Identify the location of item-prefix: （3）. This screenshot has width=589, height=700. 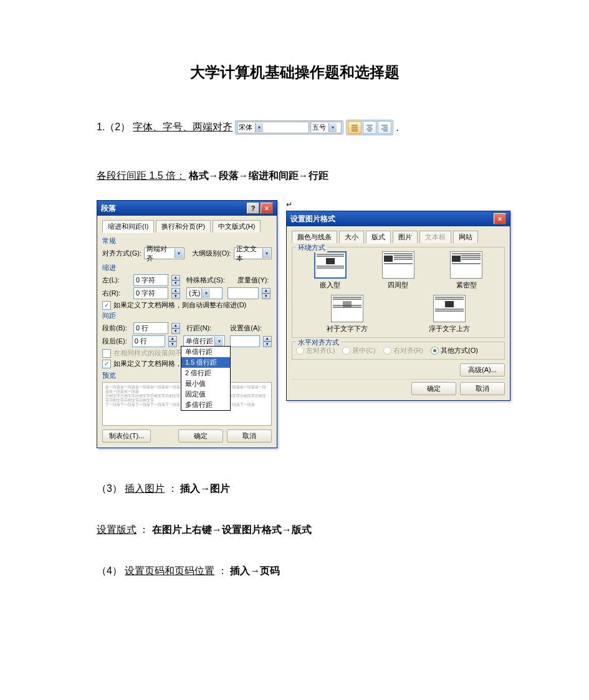
(110, 489).